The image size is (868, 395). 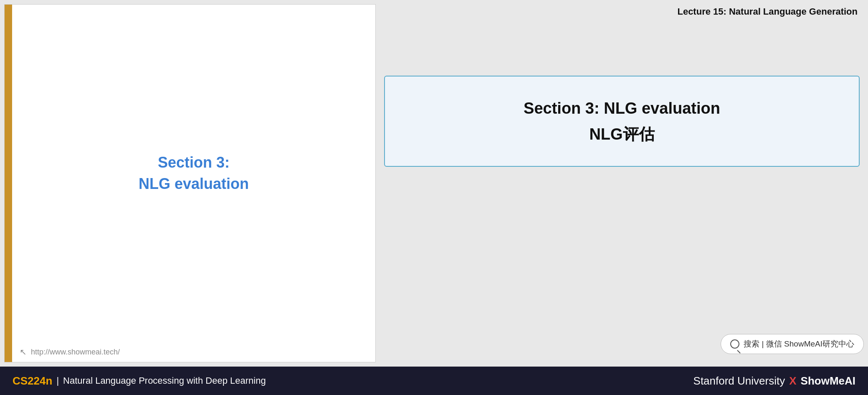 I want to click on search-box: 搜索 | 微信 ShowMeAI研究中心, so click(x=792, y=344).